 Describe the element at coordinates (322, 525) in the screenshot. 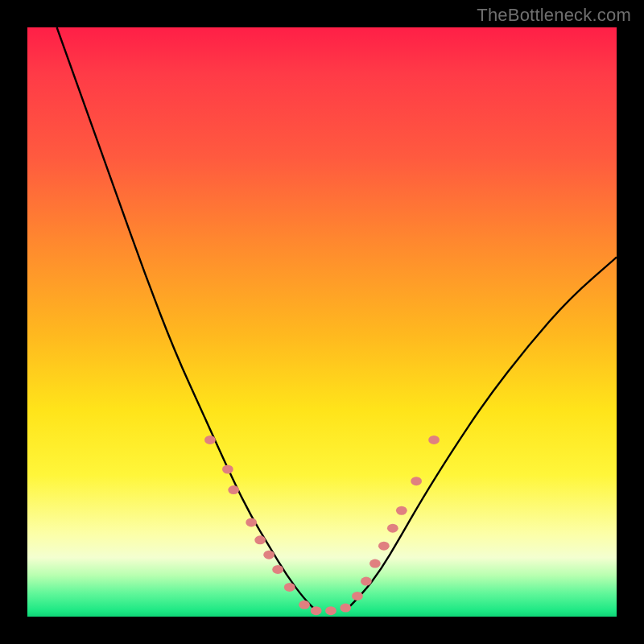

I see `marker-group` at that location.